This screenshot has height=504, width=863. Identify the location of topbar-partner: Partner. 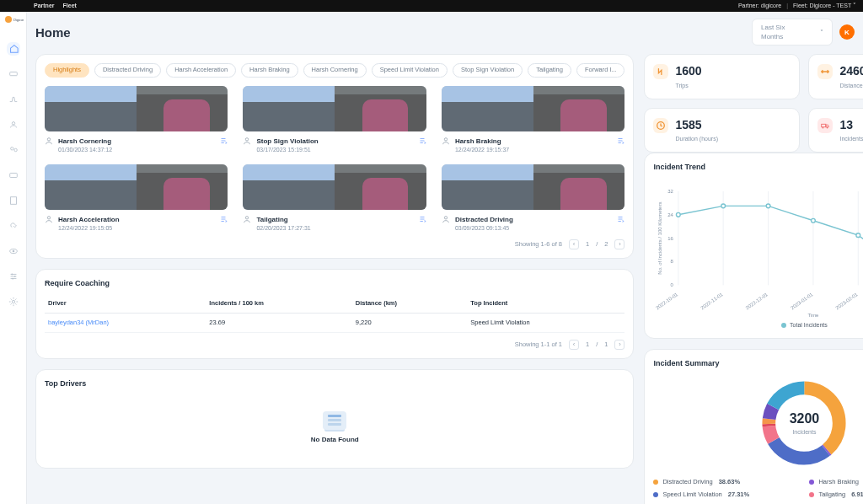
(44, 6).